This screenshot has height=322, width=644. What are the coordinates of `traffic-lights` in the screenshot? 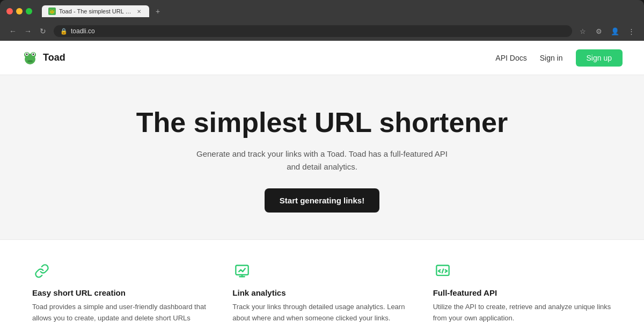 It's located at (19, 11).